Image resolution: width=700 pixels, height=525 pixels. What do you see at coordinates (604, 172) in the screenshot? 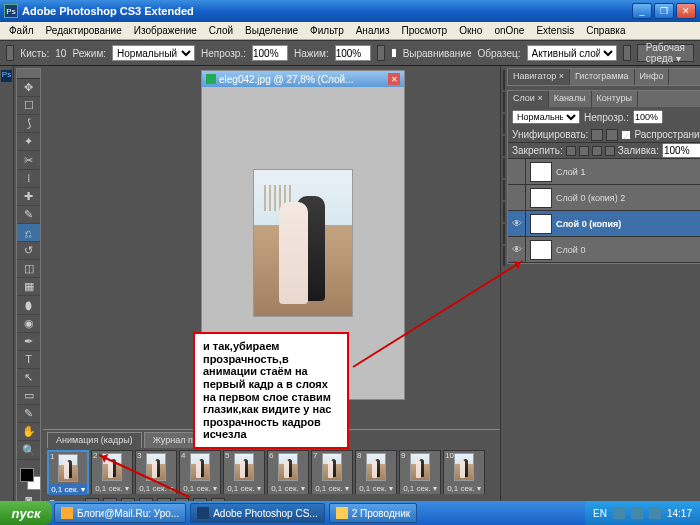
I see `layer-row: Слой 1` at bounding box center [604, 172].